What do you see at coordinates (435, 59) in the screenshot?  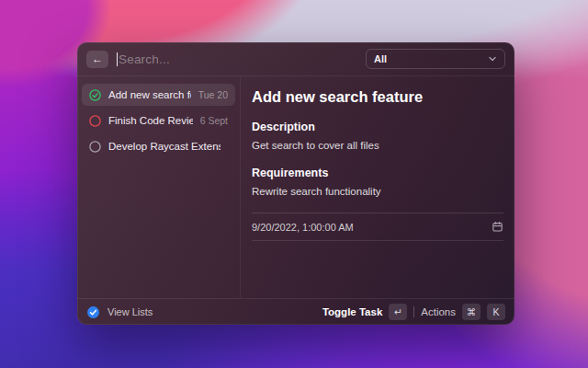 I see `filter-dropdown: All` at bounding box center [435, 59].